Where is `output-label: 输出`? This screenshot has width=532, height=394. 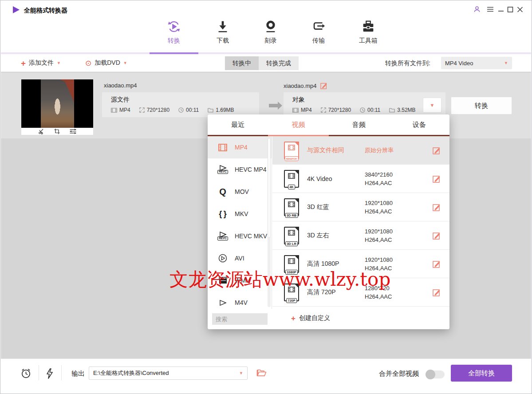 output-label: 输出 is located at coordinates (78, 374).